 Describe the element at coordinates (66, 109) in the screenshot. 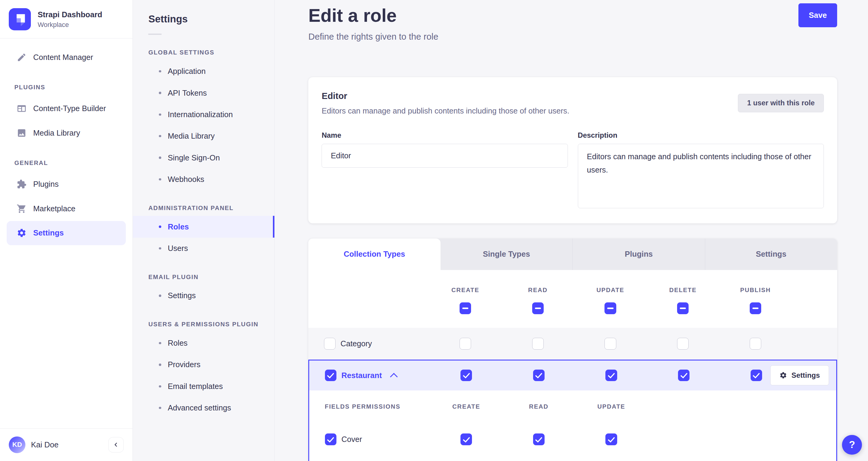

I see `sidebar-item-content-type-builder: Content-Type Builder` at that location.